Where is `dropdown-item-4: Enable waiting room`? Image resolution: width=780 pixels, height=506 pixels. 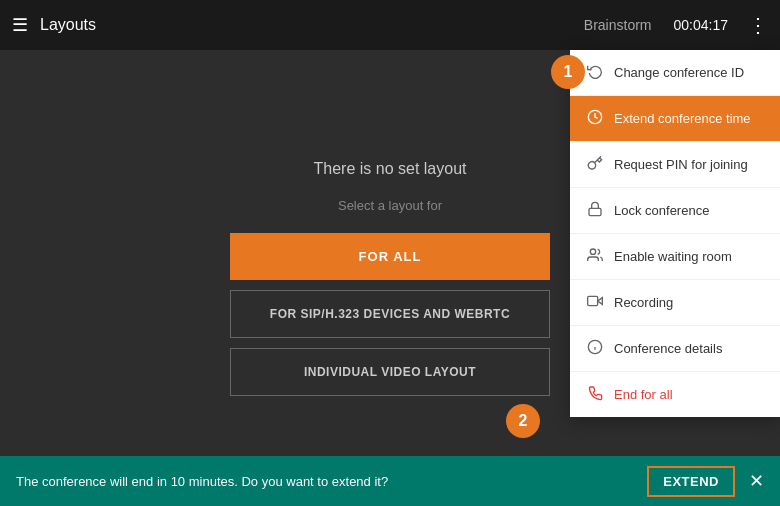
dropdown-item-4: Enable waiting room is located at coordinates (675, 257).